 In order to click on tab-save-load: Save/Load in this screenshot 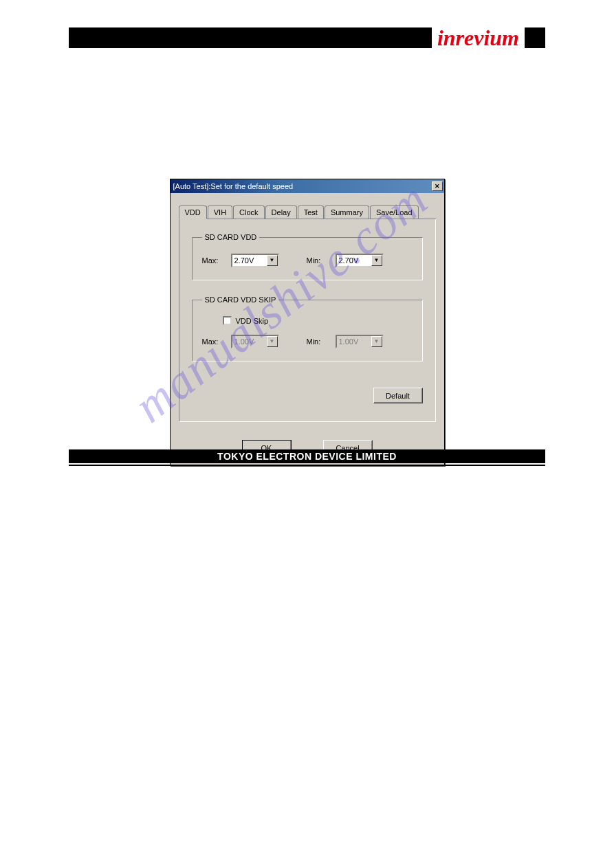, I will do `click(395, 212)`.